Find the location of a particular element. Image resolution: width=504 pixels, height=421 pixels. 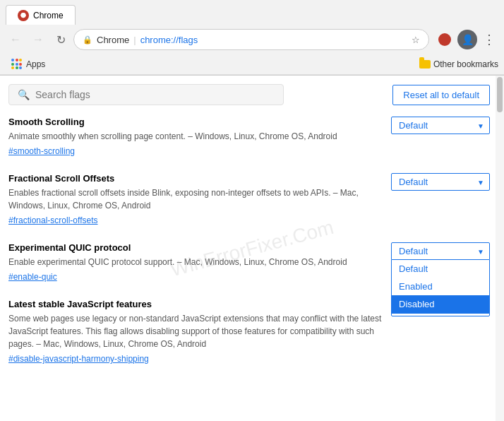

scrollbar is located at coordinates (500, 249).